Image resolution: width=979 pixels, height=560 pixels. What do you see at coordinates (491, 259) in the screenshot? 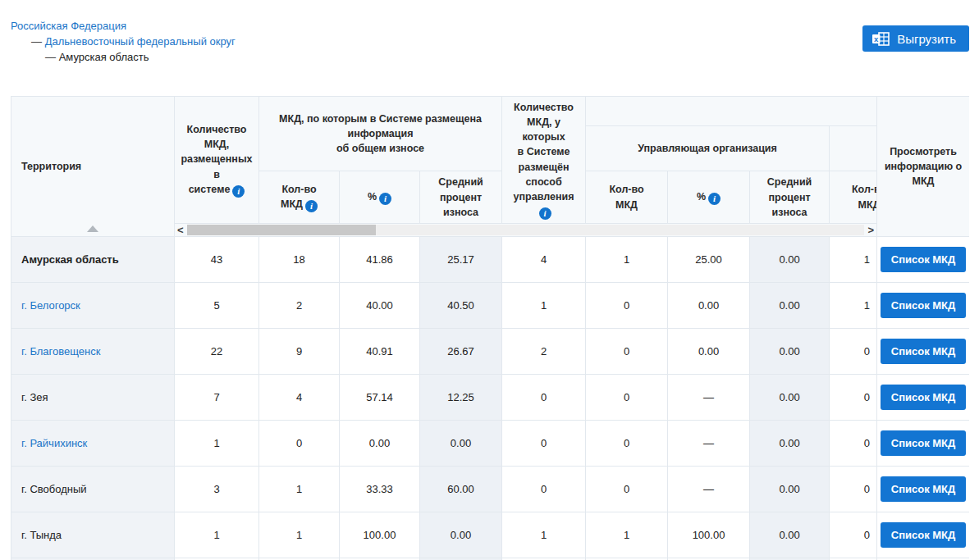
I see `table-row: Амурская область 43 18 41.86 25.17 4 1 2…` at bounding box center [491, 259].